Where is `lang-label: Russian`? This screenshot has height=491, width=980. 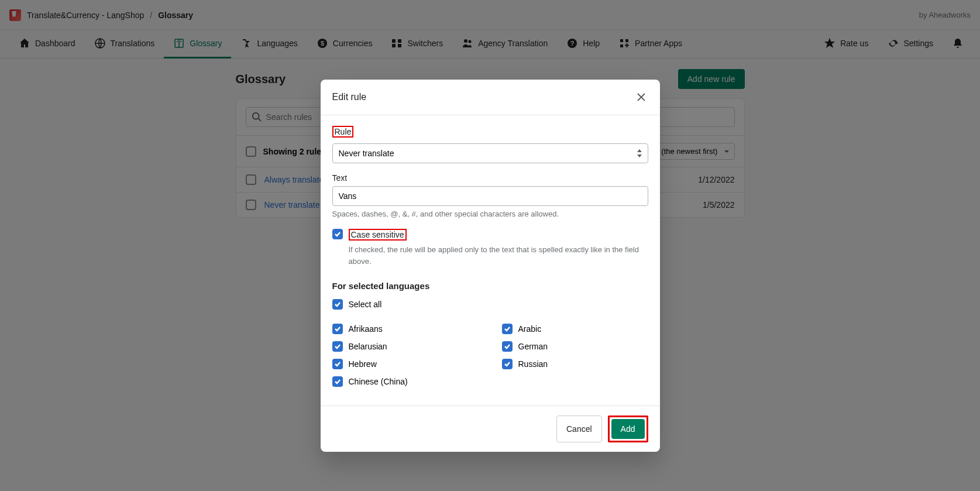 lang-label: Russian is located at coordinates (534, 364).